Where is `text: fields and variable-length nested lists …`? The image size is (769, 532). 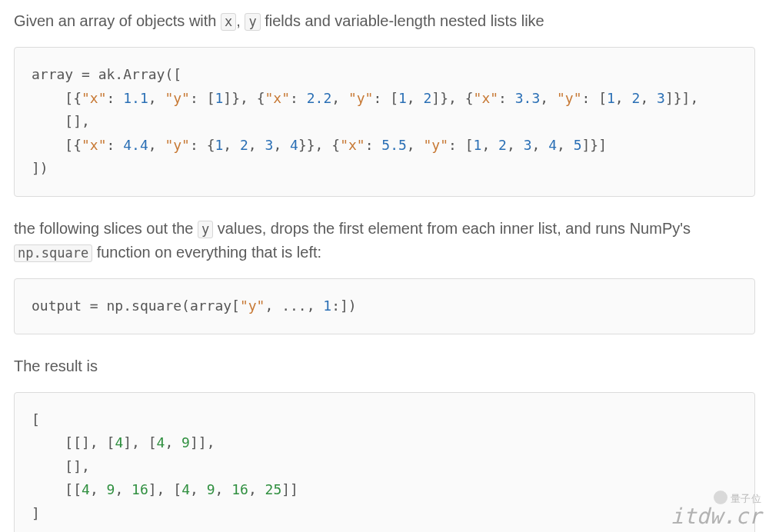 text: fields and variable-length nested lists … is located at coordinates (403, 21).